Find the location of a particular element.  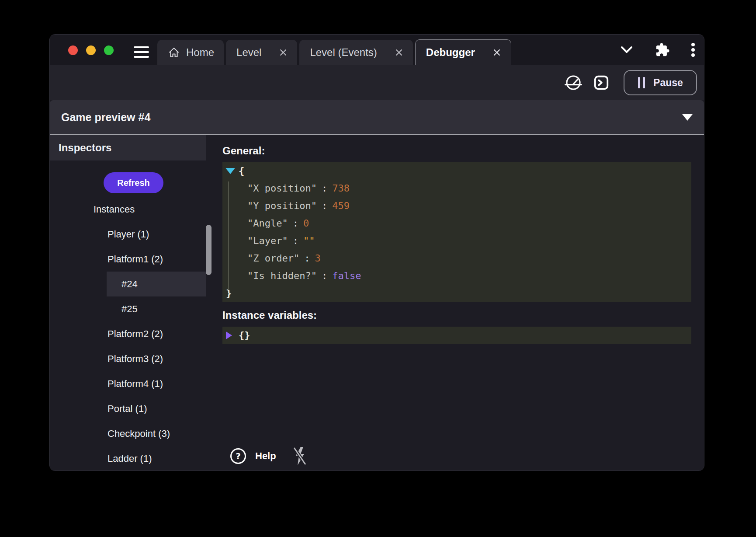

chevron-down-icon is located at coordinates (627, 50).